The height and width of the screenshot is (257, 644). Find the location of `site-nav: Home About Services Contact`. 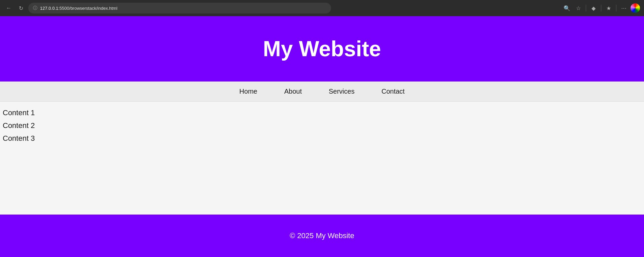

site-nav: Home About Services Contact is located at coordinates (322, 92).